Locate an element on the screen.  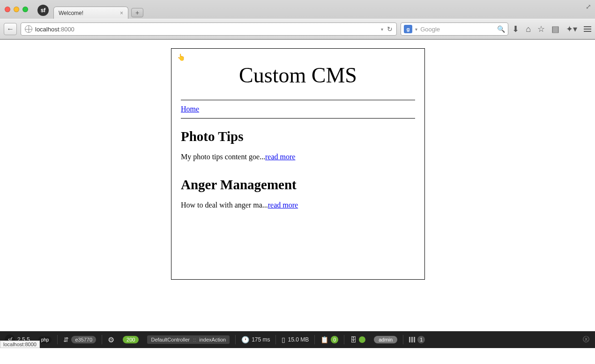
forms-count: 0 is located at coordinates (335, 340).